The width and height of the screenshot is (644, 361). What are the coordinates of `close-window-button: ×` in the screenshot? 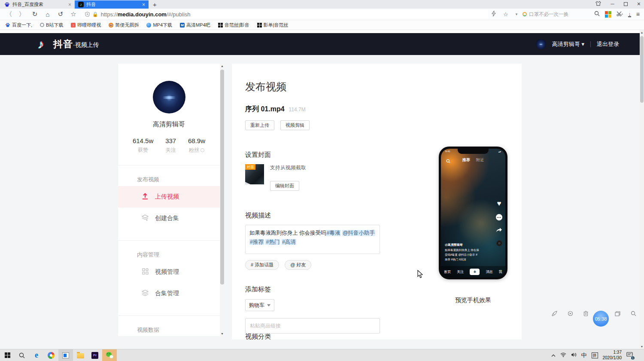 It's located at (639, 4).